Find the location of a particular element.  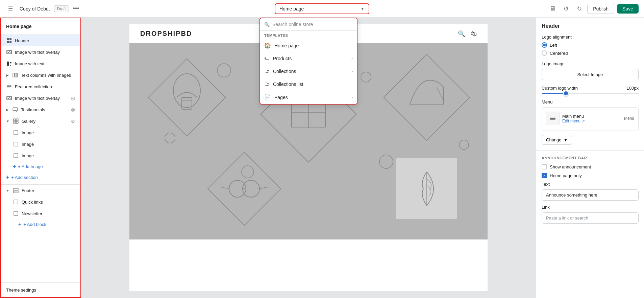

sidebar-item-quick-links: Quick links is located at coordinates (41, 202).